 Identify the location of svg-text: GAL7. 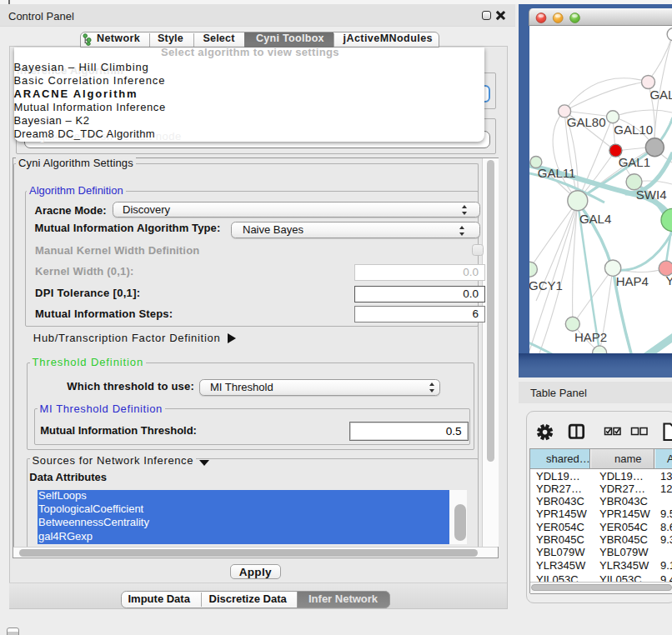
(660, 95).